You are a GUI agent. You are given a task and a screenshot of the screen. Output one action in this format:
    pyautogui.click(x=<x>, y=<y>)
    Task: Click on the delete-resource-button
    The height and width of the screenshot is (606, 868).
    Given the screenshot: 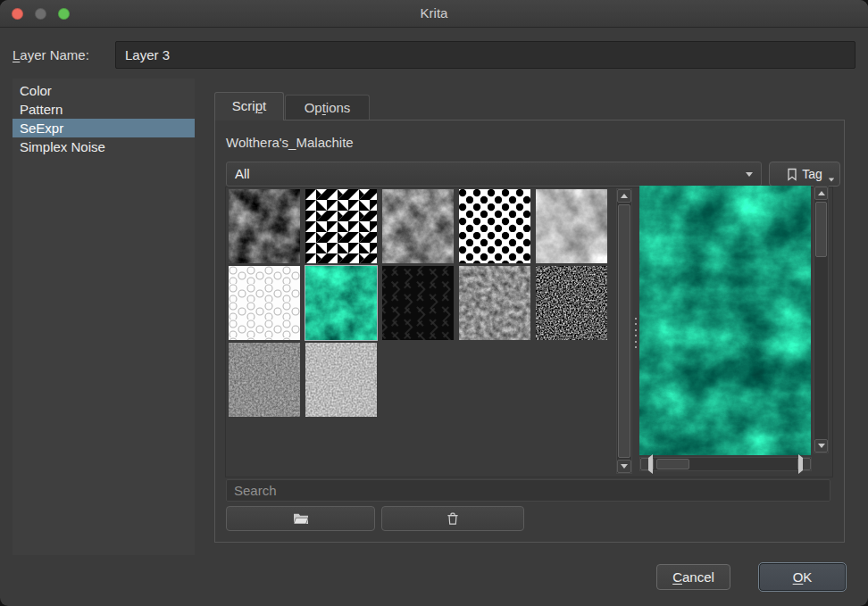 What is the action you would take?
    pyautogui.click(x=453, y=519)
    